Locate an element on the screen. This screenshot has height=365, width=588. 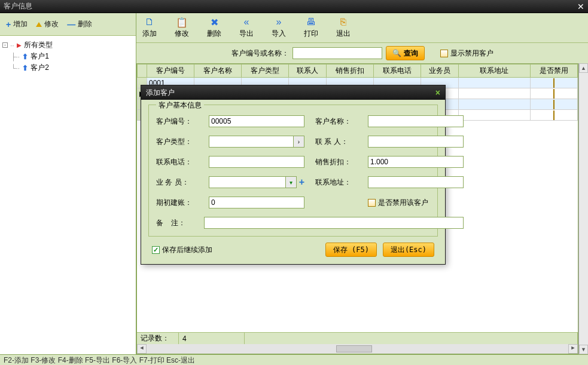
discount-input is located at coordinates (416, 162).